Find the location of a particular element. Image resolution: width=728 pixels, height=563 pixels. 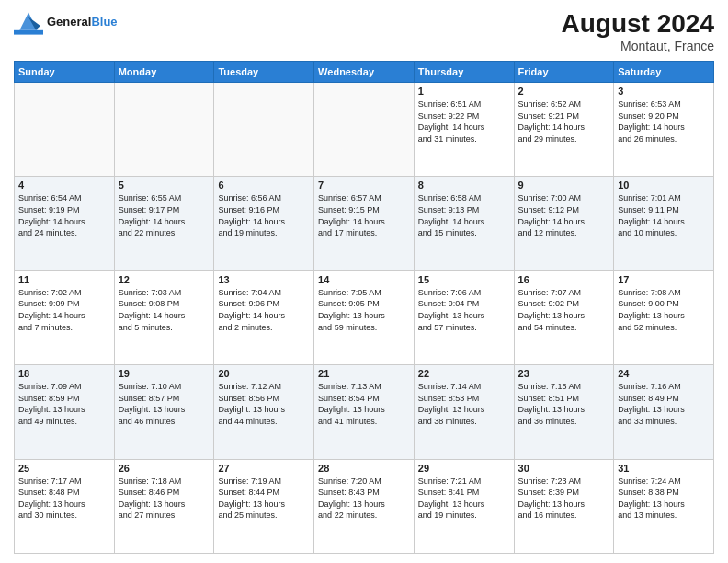

day-info: Sunrise: 7:15 AM Sunset: 8:51 PM Dayligh… is located at coordinates (564, 404).